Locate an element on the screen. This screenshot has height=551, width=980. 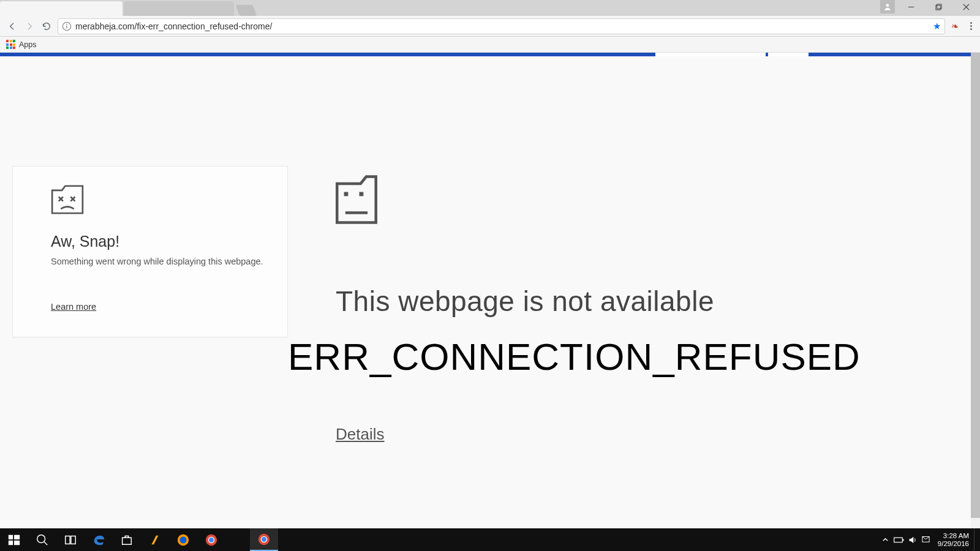
toolbar-right: ❧ is located at coordinates (964, 26).